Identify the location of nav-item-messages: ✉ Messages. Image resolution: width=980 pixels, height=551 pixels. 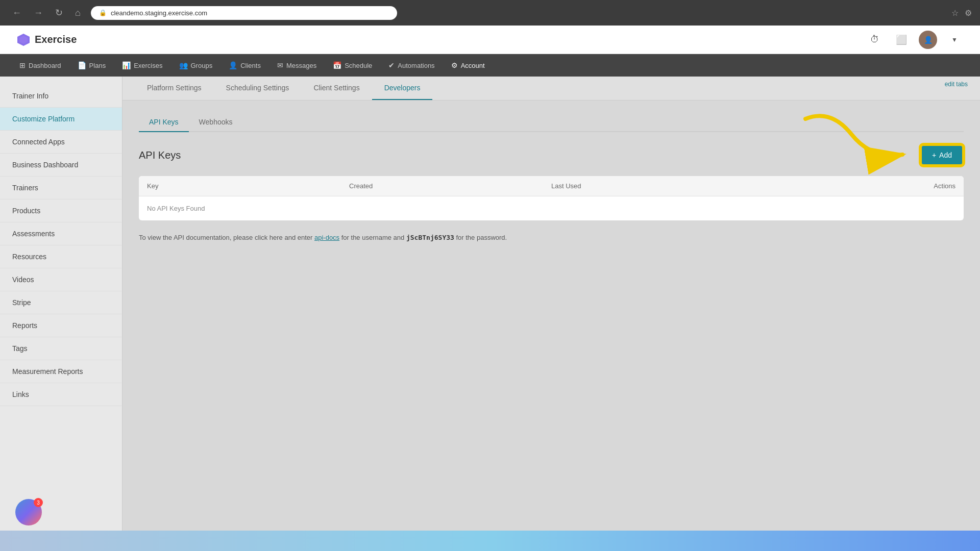
(297, 65).